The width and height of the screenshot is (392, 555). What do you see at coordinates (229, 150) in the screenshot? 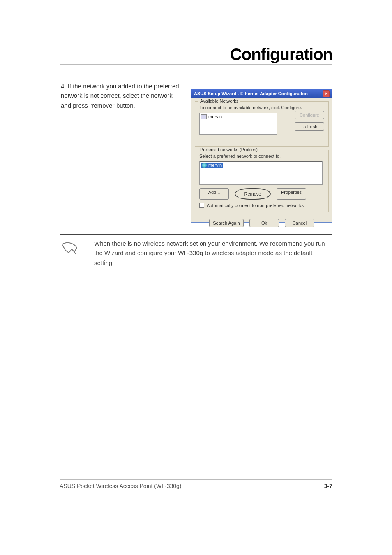
I see `preferred-legend-text: Preferred networks (Profiles)` at bounding box center [229, 150].